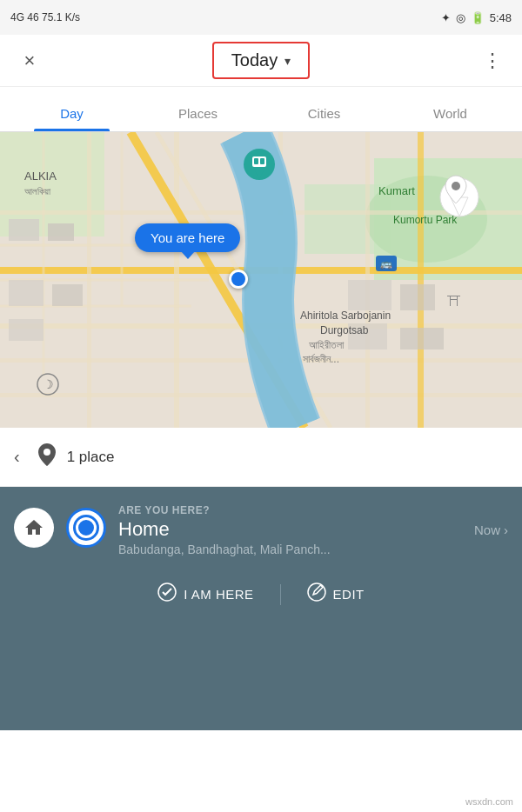 The image size is (522, 812). I want to click on location-name-row: Home Now ›, so click(313, 529).